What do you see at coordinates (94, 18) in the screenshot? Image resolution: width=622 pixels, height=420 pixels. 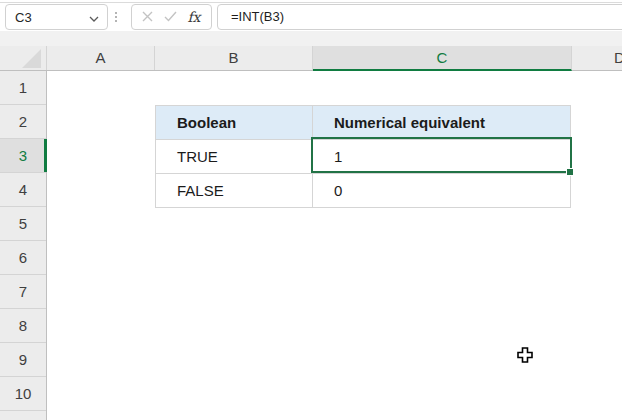 I see `chevron-down-icon` at bounding box center [94, 18].